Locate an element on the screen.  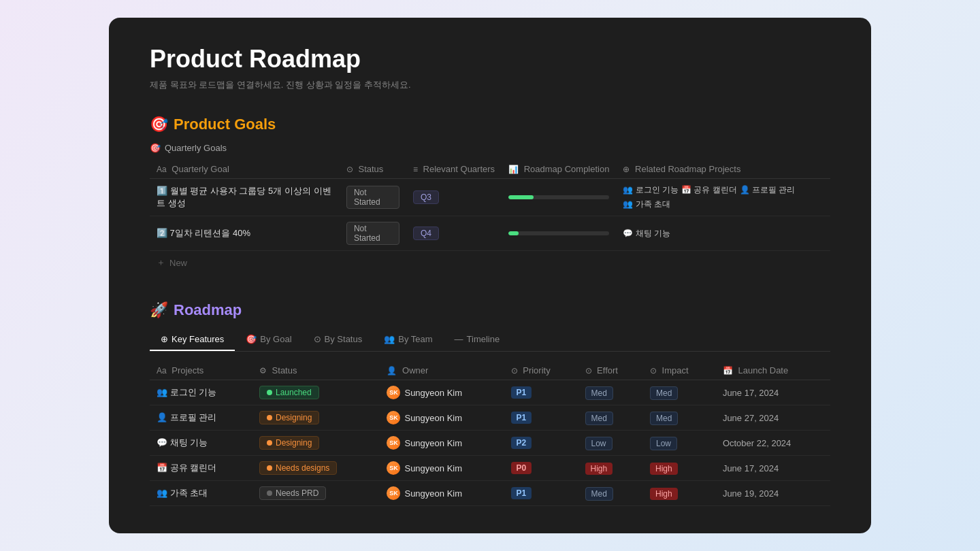
roadmap-tab-bar: ⊕ Key Features 🎯 By Goal ⊙ By Status 👥 B… is located at coordinates (490, 340).